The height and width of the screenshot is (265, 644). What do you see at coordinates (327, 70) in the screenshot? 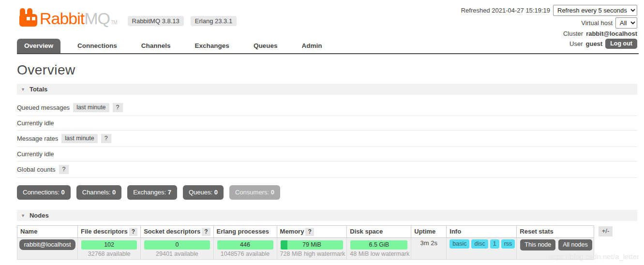
I see `page-title: Overview` at bounding box center [327, 70].